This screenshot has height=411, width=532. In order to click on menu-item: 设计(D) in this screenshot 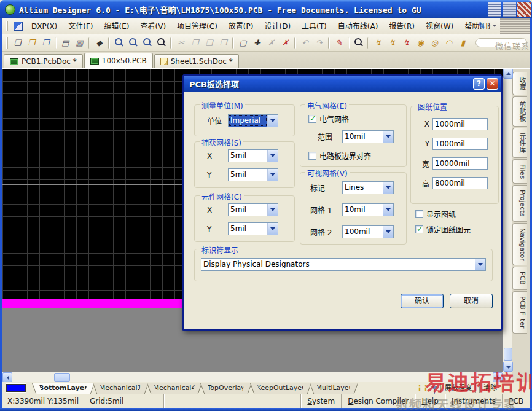, I will do `click(278, 26)`.